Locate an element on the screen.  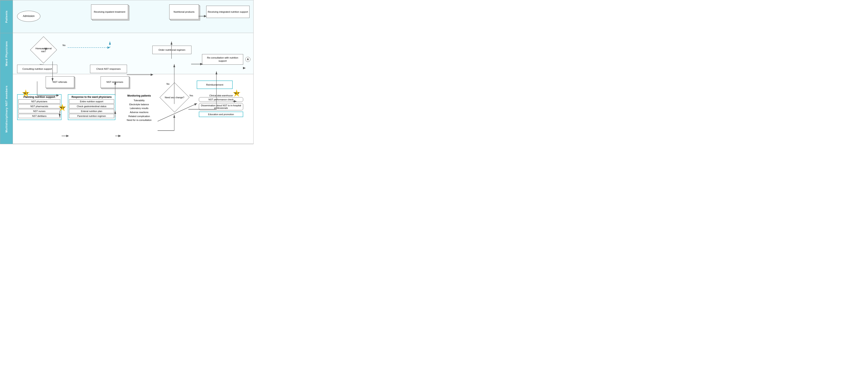
monitoring-items: Tolerability Electrolyte balance Laborat… is located at coordinates (139, 110).